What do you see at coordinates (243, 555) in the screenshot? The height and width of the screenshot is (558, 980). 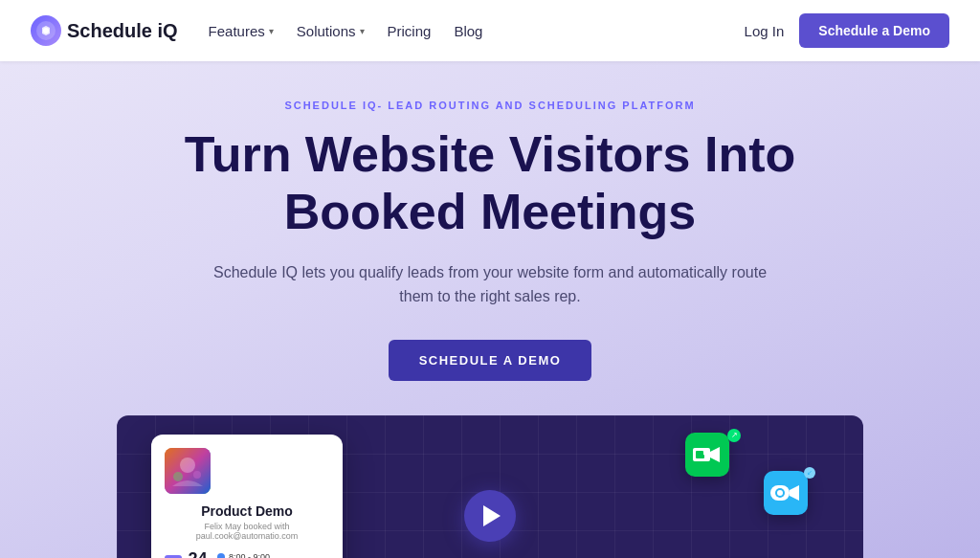 I see `time-row: 8:00 - 9:00` at bounding box center [243, 555].